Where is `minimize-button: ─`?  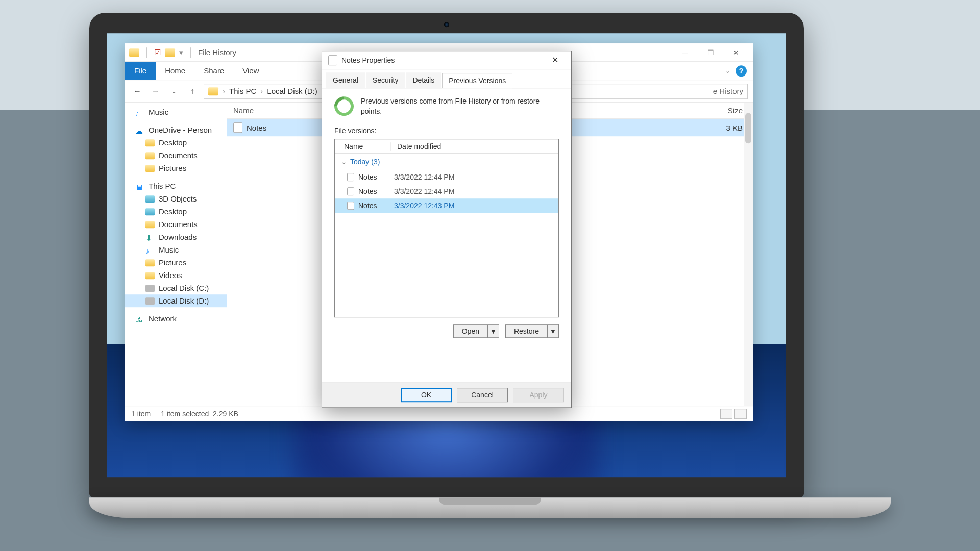 minimize-button: ─ is located at coordinates (685, 53).